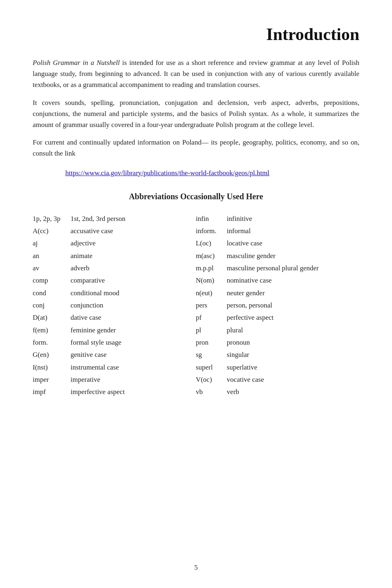 The width and height of the screenshot is (392, 588). What do you see at coordinates (203, 219) in the screenshot?
I see `abbr-right: infin` at bounding box center [203, 219].